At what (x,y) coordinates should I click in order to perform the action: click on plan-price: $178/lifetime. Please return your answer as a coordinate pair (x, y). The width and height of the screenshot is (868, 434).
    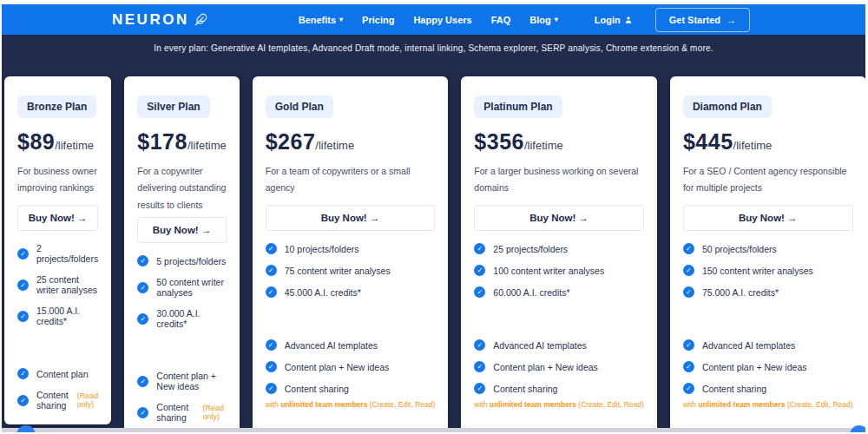
    Looking at the image, I should click on (181, 142).